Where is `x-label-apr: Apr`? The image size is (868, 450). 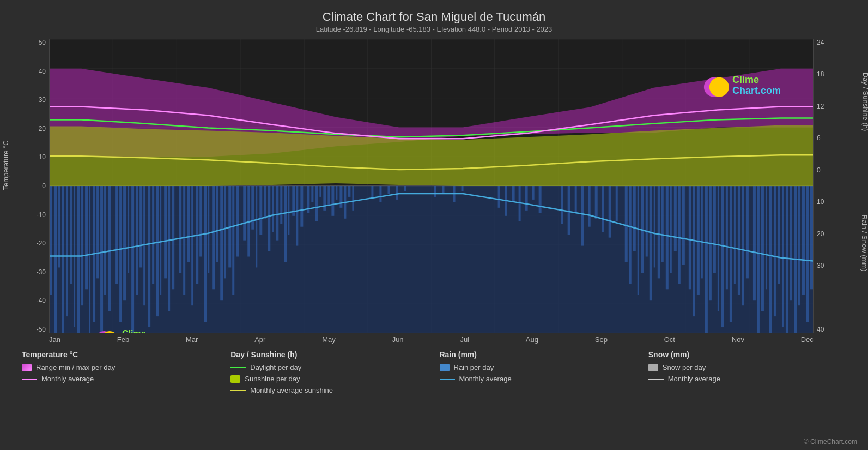
x-label-apr: Apr is located at coordinates (260, 339).